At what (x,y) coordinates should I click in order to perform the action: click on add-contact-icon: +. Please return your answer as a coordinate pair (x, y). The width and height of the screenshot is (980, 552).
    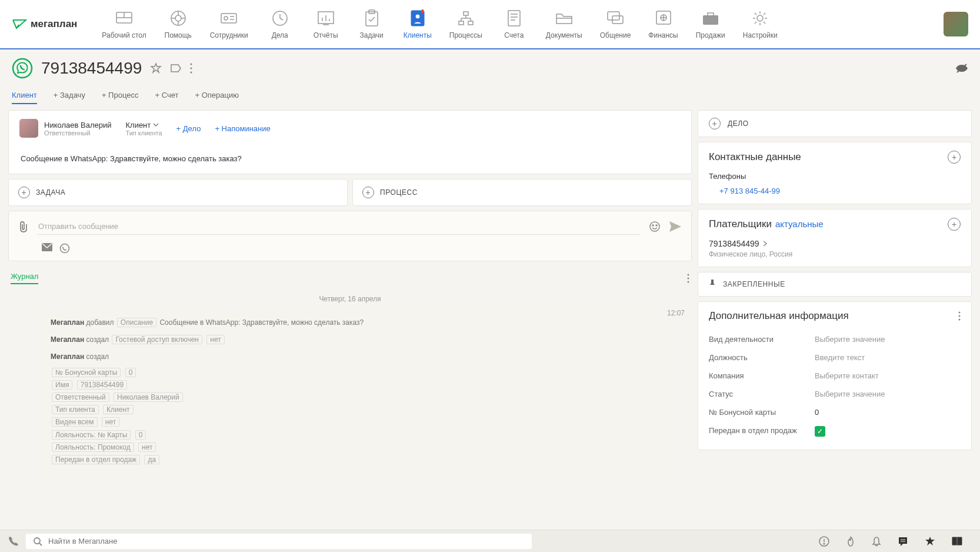
    Looking at the image, I should click on (954, 157).